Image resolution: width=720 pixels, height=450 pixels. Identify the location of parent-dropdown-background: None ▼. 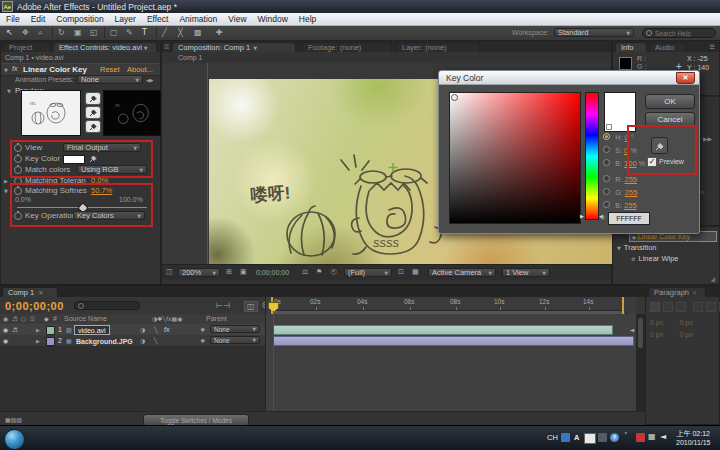
(235, 340).